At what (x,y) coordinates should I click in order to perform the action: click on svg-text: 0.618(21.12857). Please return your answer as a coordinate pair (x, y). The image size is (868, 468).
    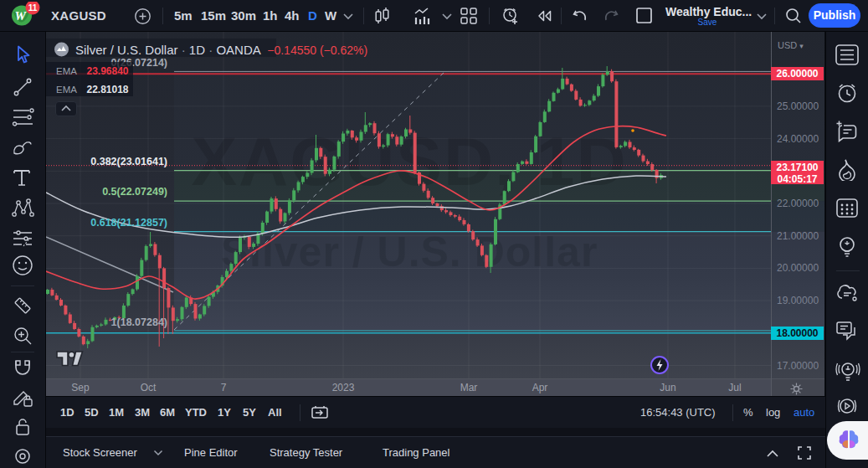
    Looking at the image, I should click on (129, 223).